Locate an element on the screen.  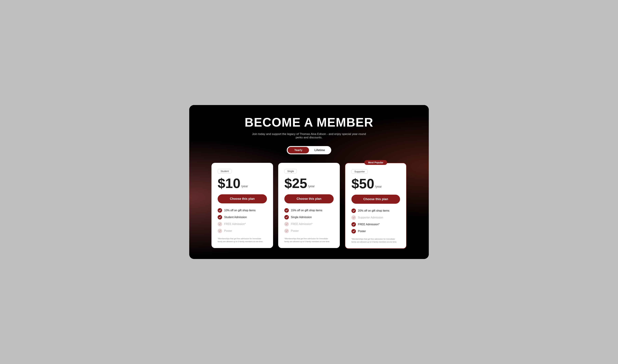
student-feature-list: 10% off on gift shop items Student Admis… is located at coordinates (242, 221).